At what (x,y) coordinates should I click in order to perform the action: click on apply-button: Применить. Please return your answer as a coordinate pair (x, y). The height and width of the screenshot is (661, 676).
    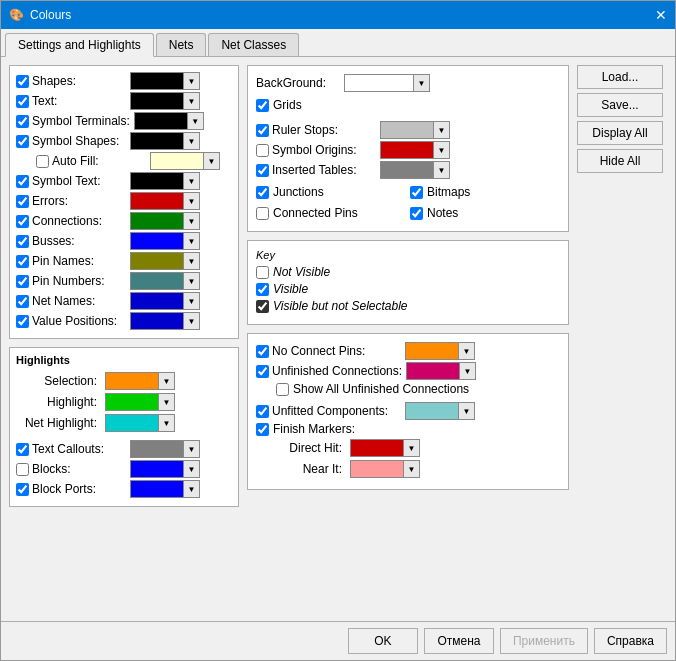
    Looking at the image, I should click on (544, 641).